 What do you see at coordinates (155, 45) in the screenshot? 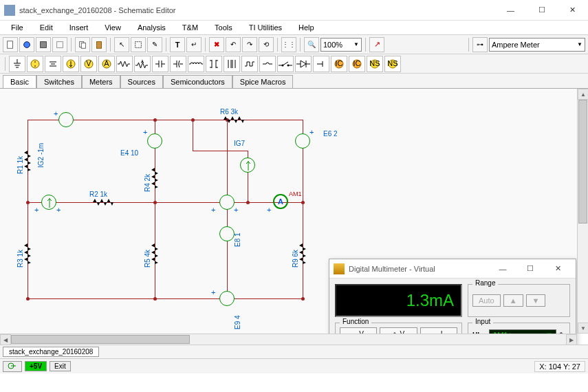
I see `wire-tool: ✎` at bounding box center [155, 45].